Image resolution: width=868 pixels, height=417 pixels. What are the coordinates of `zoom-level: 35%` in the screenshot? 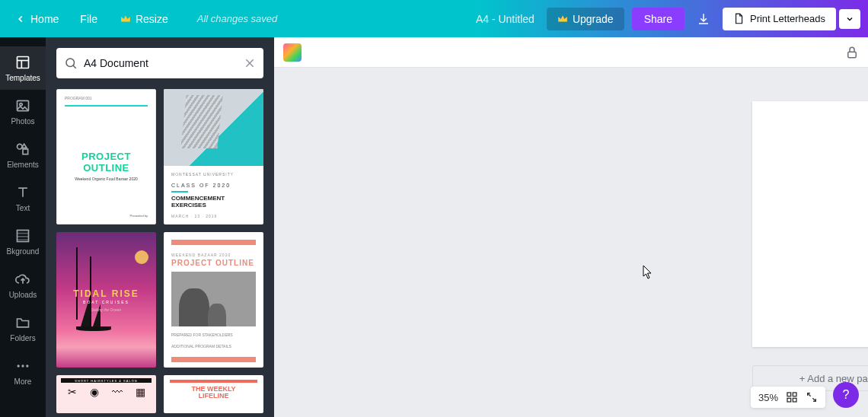 It's located at (768, 397).